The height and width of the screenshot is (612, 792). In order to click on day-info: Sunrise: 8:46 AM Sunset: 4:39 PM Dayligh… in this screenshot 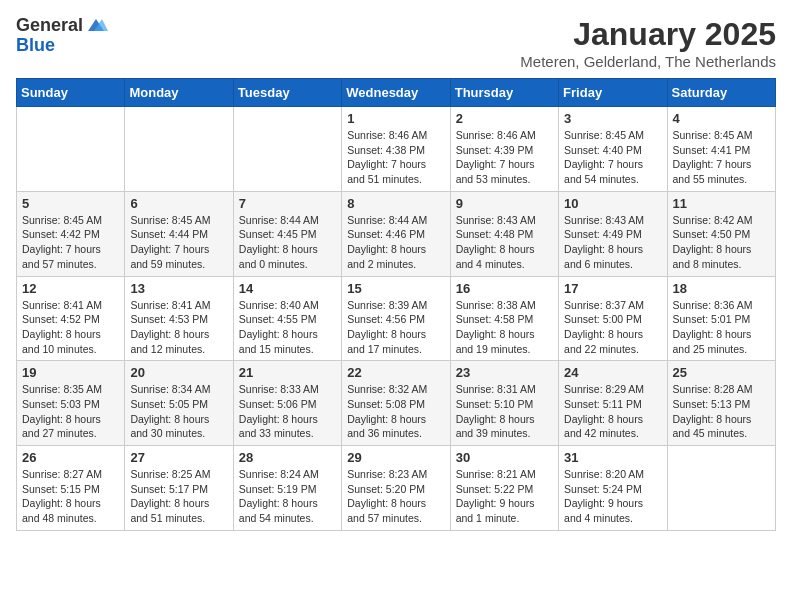, I will do `click(504, 158)`.